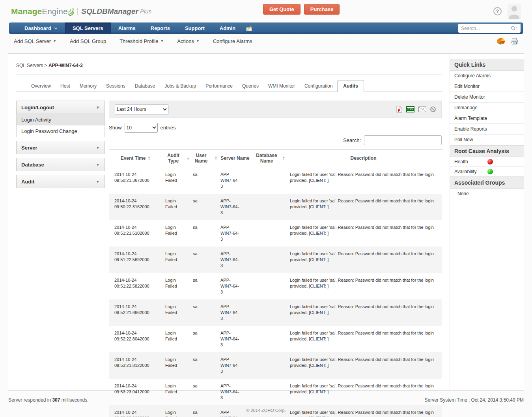 The image size is (532, 417). Describe the element at coordinates (486, 28) in the screenshot. I see `global-search-input` at that location.